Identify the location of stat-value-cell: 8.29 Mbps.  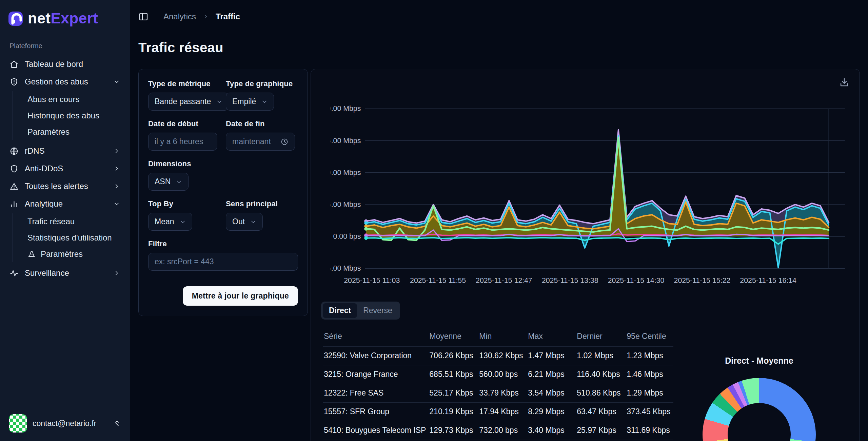
(552, 412).